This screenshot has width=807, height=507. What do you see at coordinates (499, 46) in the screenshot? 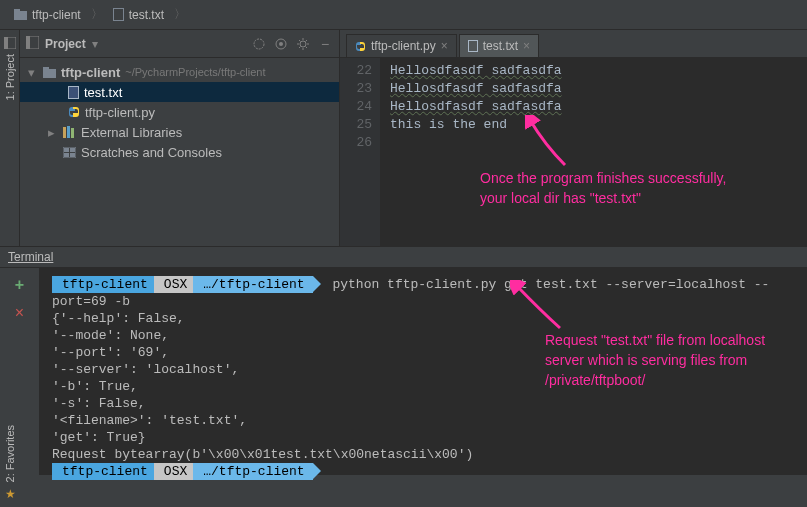
I see `tab-test-txt: test.txt ×` at bounding box center [499, 46].